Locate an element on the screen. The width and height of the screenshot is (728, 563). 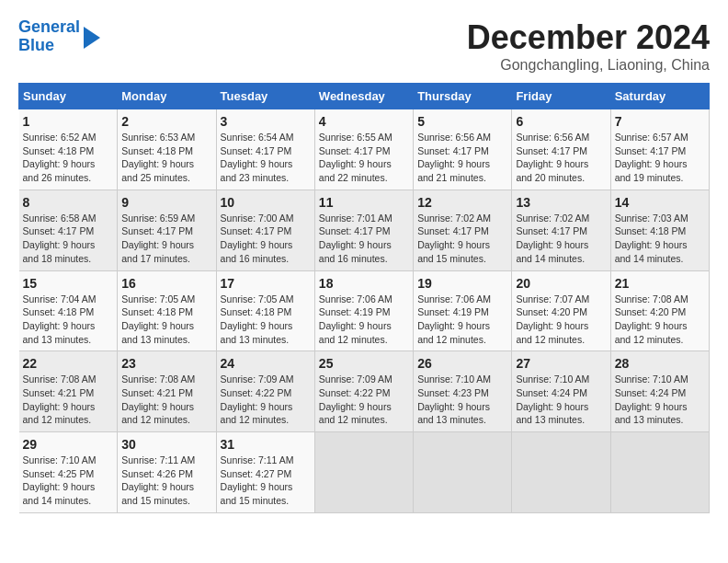
calendar-cell: 21 Sunrise: 7:08 AM Sunset: 4:20 PM Dayl… is located at coordinates (660, 311).